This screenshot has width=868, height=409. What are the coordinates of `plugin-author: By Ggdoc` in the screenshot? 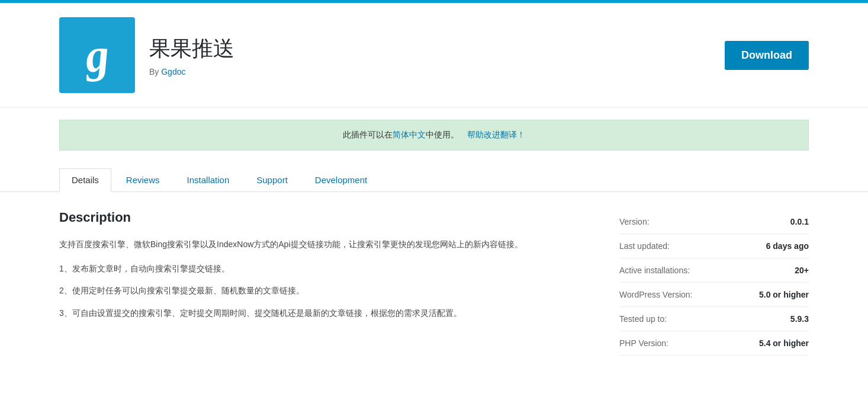 It's located at (430, 72).